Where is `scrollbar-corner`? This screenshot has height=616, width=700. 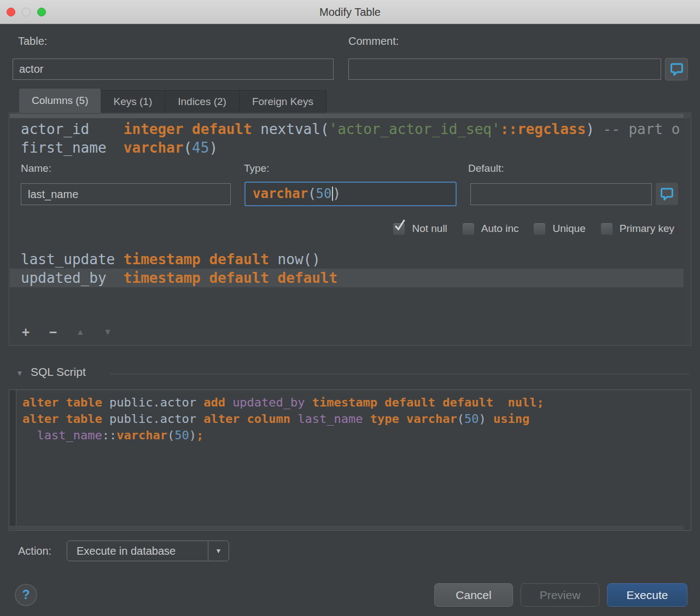 scrollbar-corner is located at coordinates (687, 116).